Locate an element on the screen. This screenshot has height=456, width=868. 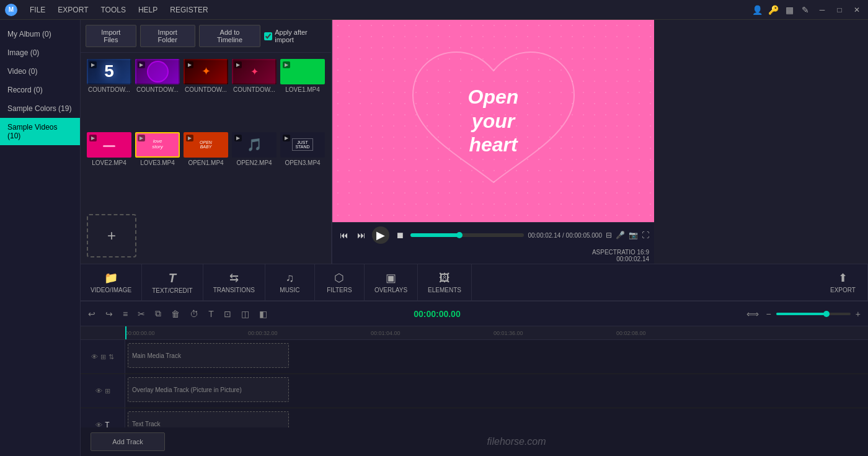
import-folder-button: Import Folder is located at coordinates (167, 36).